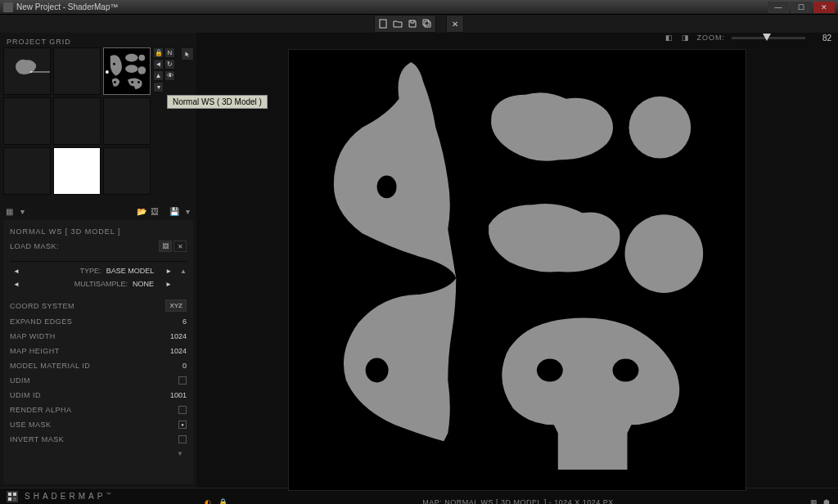 This screenshot has height=504, width=838. I want to click on collapse-arrow: ▲, so click(183, 272).